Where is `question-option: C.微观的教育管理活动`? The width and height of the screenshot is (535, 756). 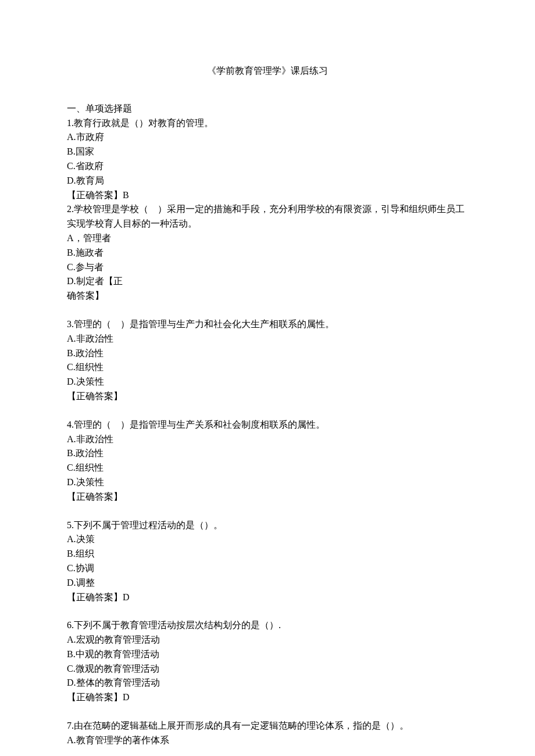
question-option: C.微观的教育管理活动 is located at coordinates (268, 669).